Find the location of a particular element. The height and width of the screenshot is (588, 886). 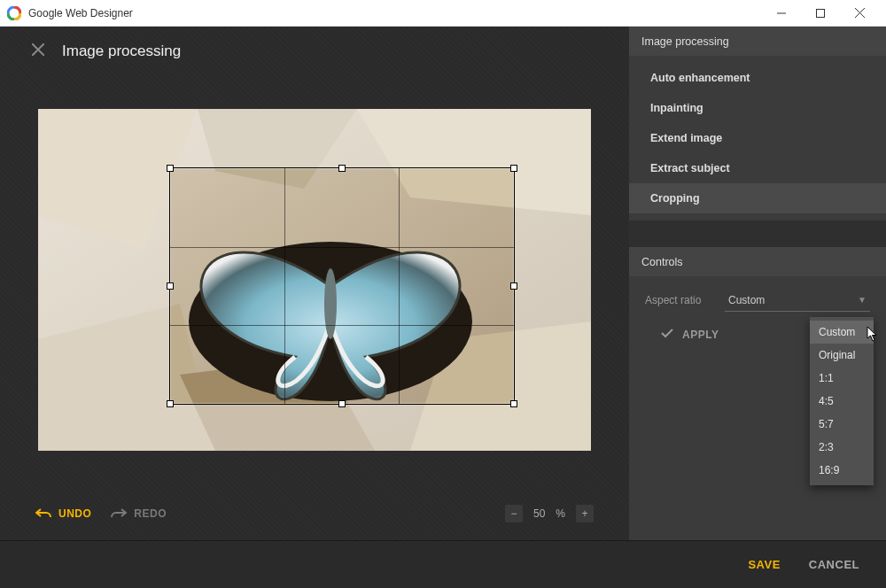

panel-item-extract-subject: Extract subject is located at coordinates (758, 168).